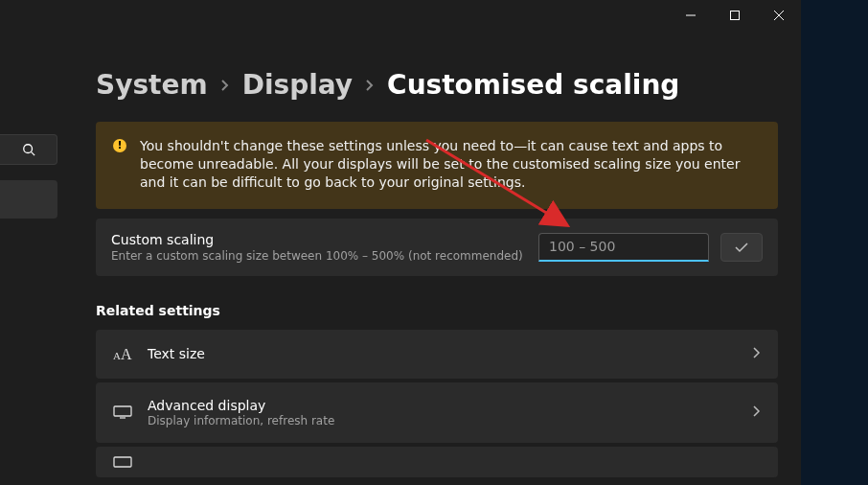  What do you see at coordinates (437, 355) in the screenshot?
I see `text-size-row: AA Text size` at bounding box center [437, 355].